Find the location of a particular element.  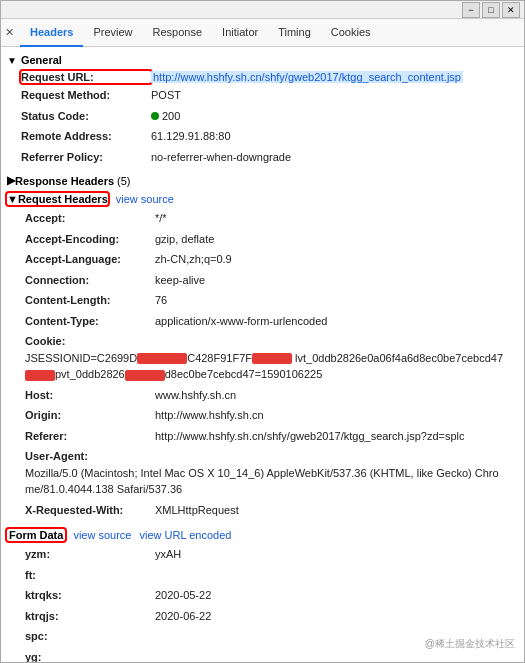

remote-address-row: Remote Address: 61.129.91.88:80 is located at coordinates (262, 136).